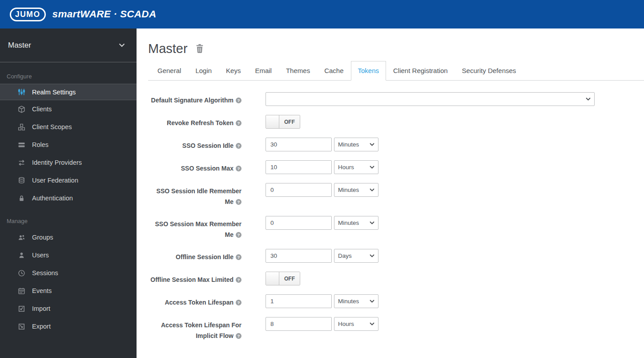  I want to click on import-icon, so click(21, 309).